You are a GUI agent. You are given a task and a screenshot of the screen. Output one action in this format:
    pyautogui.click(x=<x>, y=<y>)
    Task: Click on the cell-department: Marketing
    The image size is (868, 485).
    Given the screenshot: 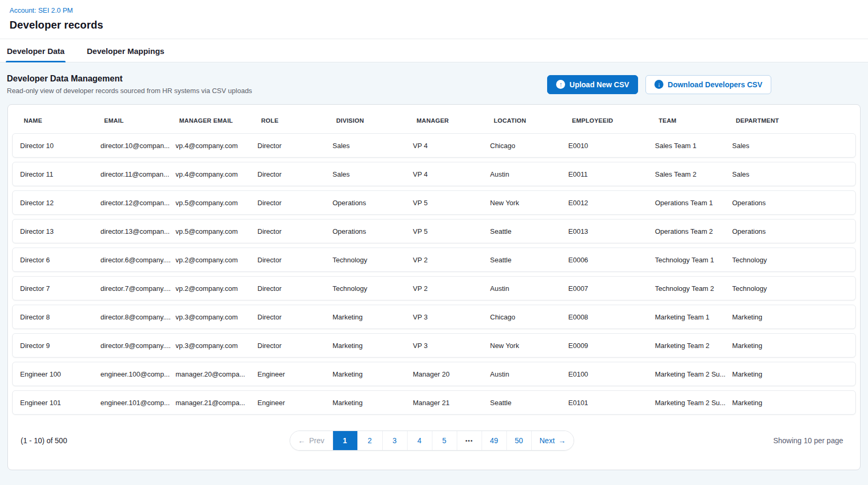 What is the action you would take?
    pyautogui.click(x=794, y=346)
    